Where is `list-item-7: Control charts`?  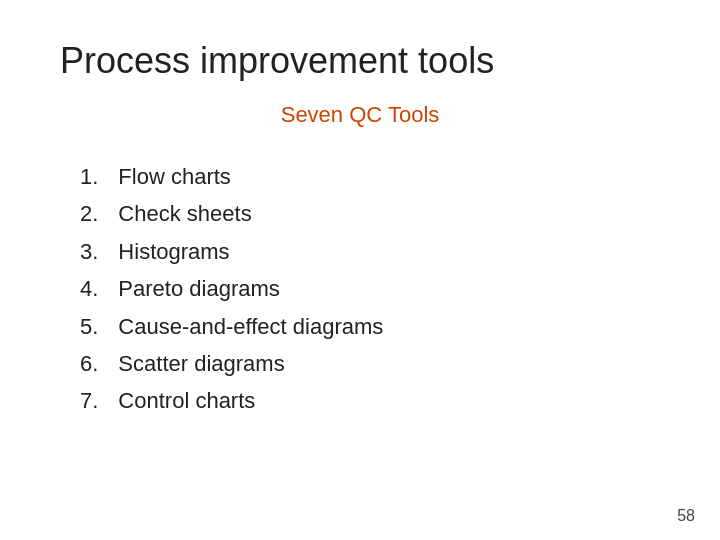
list-item-7: Control charts is located at coordinates (250, 400).